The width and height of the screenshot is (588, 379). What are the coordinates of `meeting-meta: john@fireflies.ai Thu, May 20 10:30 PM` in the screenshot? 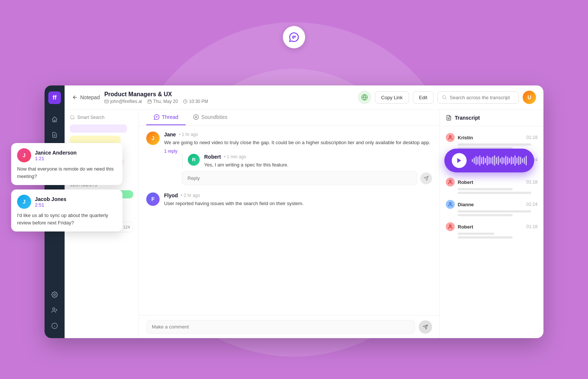 It's located at (229, 101).